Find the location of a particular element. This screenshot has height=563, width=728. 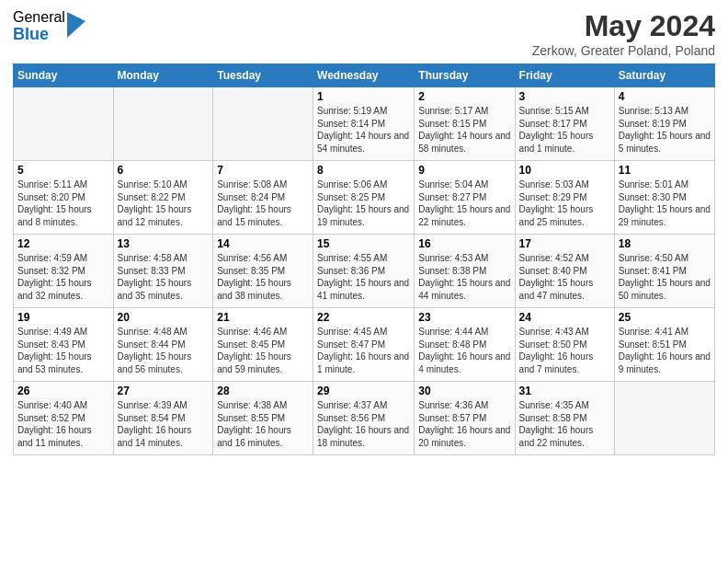

calendar-week-row: 1Sunrise: 5:19 AMSunset: 8:14 PMDaylight… is located at coordinates (364, 124).